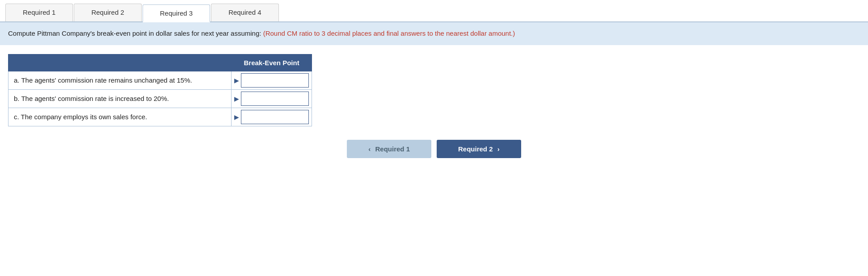 This screenshot has width=868, height=276. What do you see at coordinates (160, 80) in the screenshot?
I see `table-row: a. The agents' commission rate remains u…` at bounding box center [160, 80].